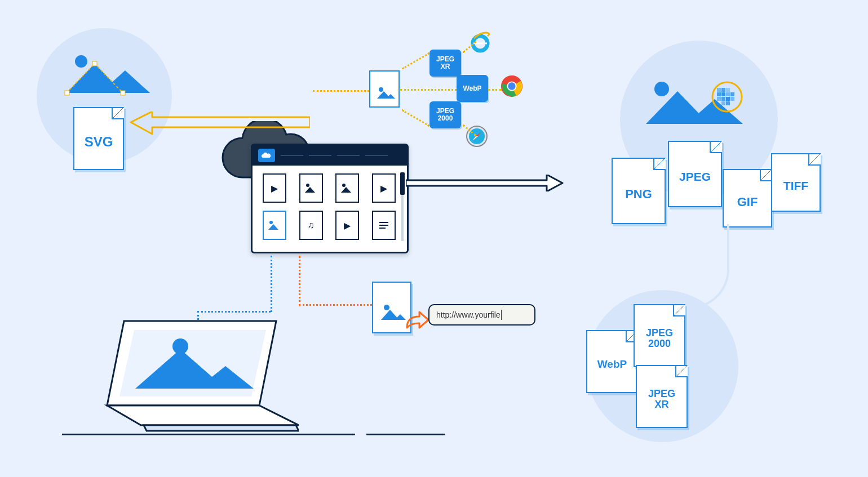  I want to click on thumb-video-1: ▶, so click(274, 188).